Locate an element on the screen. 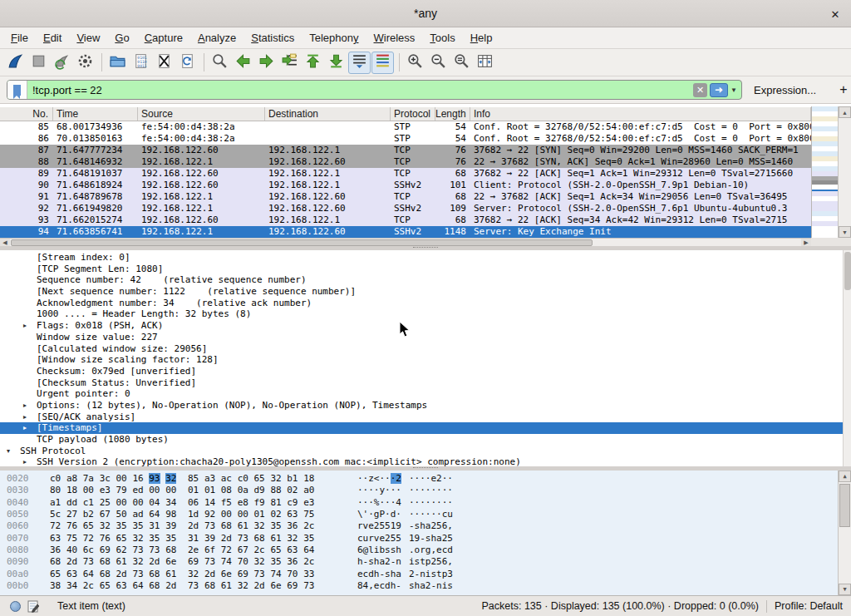 This screenshot has width=851, height=616. column-header-time: Time is located at coordinates (96, 114).